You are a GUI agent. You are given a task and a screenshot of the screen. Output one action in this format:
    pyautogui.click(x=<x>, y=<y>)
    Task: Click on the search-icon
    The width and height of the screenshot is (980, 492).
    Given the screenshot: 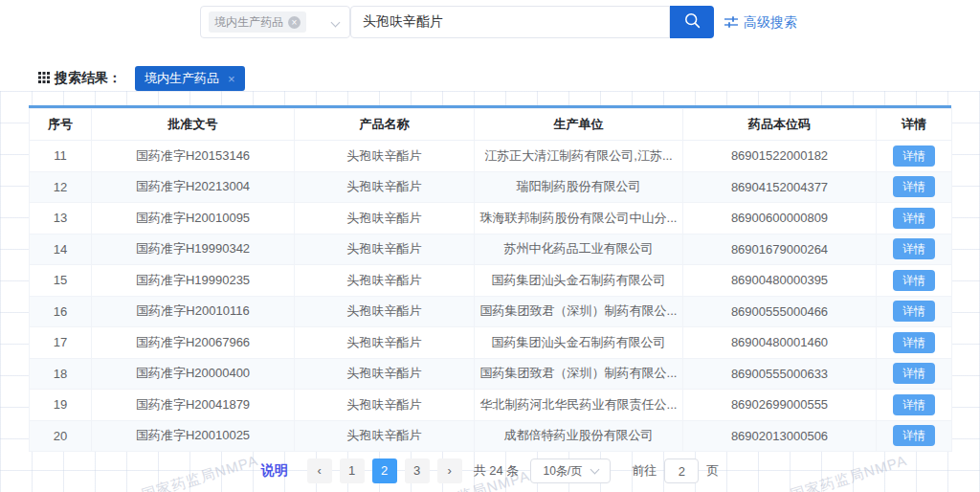 What is the action you would take?
    pyautogui.click(x=693, y=22)
    